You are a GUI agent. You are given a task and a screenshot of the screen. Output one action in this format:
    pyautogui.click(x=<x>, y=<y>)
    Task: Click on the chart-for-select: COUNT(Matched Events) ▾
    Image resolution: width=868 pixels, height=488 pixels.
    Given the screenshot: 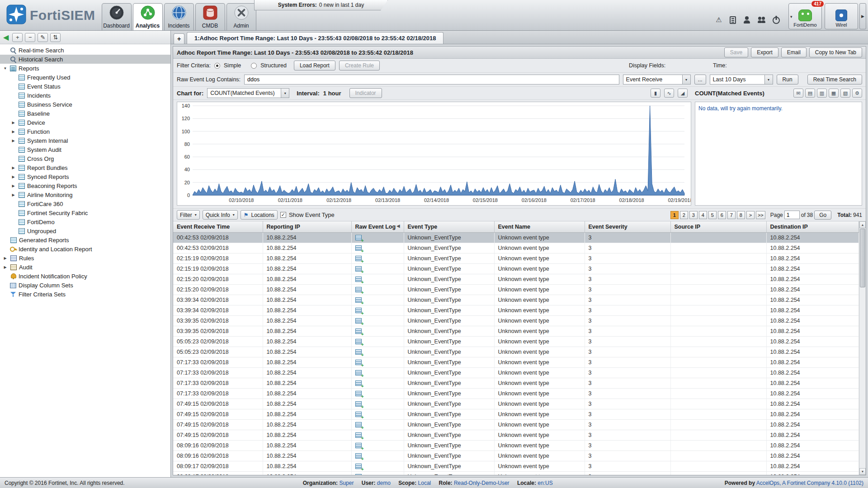 What is the action you would take?
    pyautogui.click(x=248, y=93)
    